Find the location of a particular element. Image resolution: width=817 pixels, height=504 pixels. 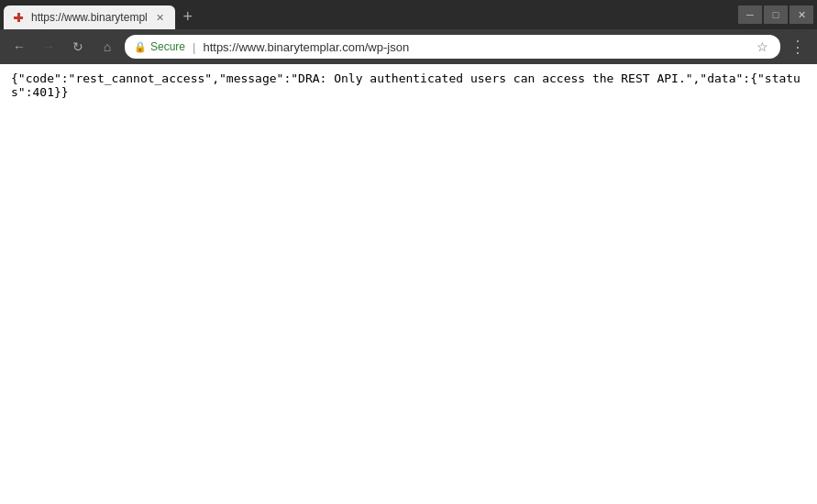

lock-icon: 🔒 is located at coordinates (140, 48).